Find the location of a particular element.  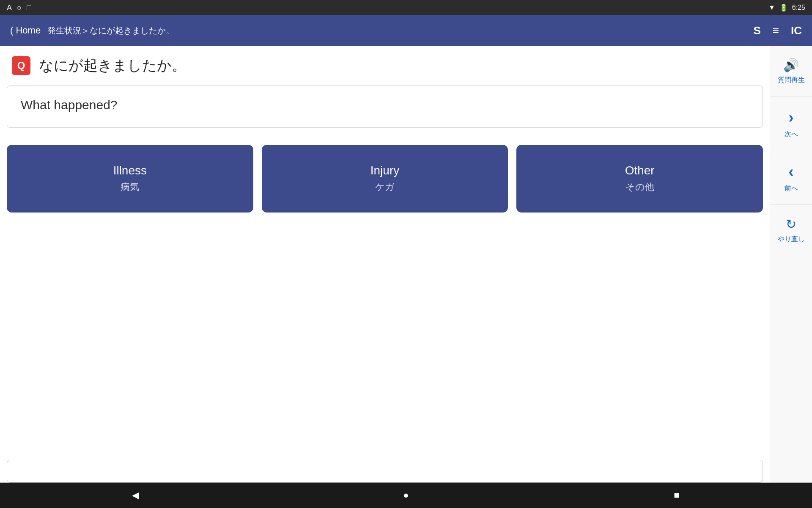

option-injury-main: Injury is located at coordinates (385, 171).